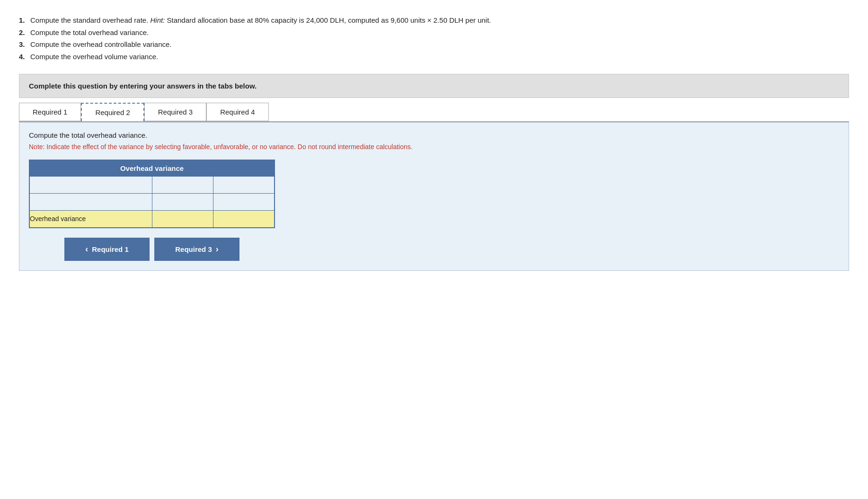 This screenshot has height=499, width=868. I want to click on row1-amount-cell, so click(183, 185).